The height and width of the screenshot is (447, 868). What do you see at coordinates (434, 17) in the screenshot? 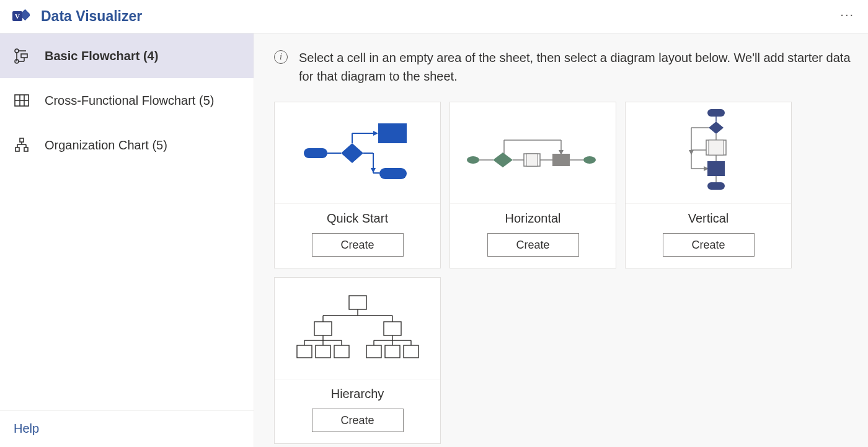
I see `header-bar: V Data Visualizer ···` at bounding box center [434, 17].